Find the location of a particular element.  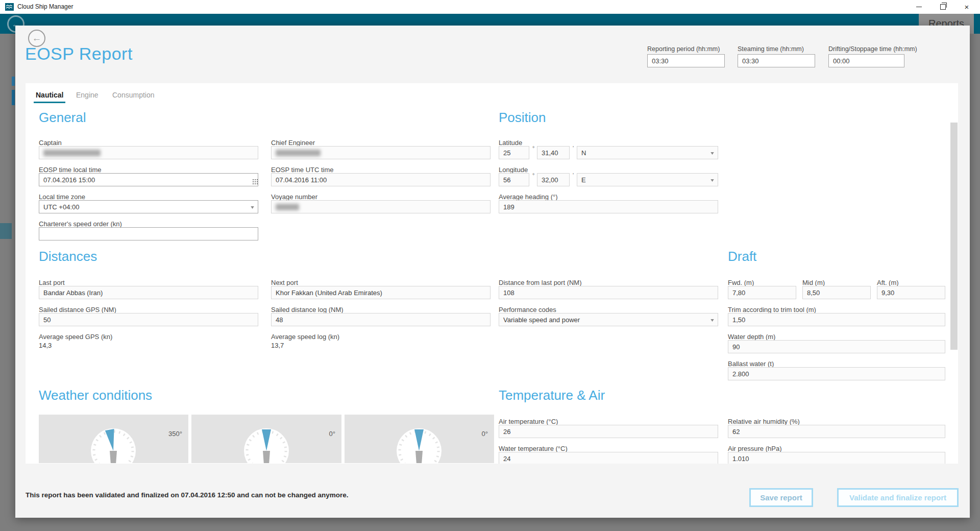

reporting-period-input is located at coordinates (686, 61).